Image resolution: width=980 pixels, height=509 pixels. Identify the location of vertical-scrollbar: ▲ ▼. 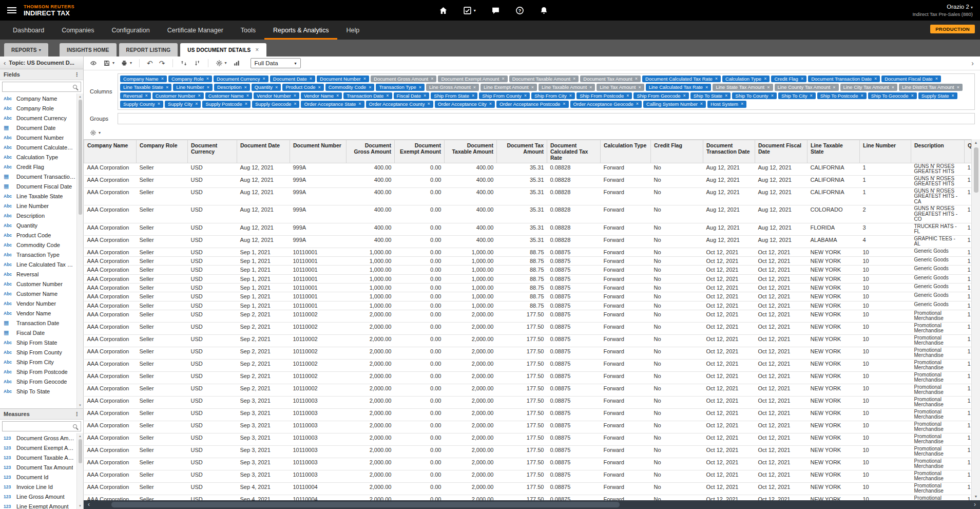
(975, 319).